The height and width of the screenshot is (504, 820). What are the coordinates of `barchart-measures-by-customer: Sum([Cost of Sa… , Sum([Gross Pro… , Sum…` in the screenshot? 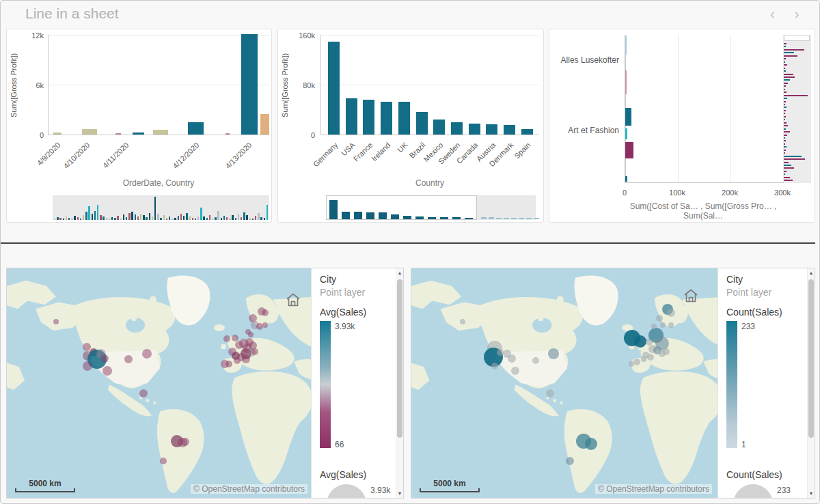 It's located at (682, 126).